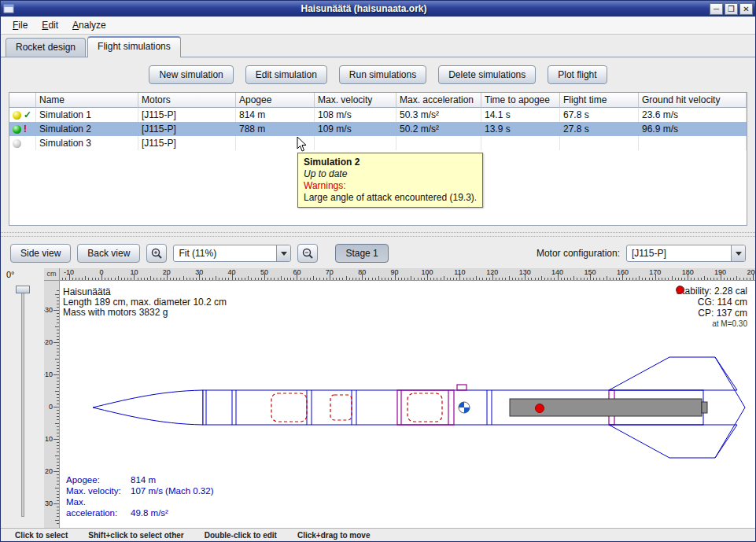  Describe the element at coordinates (149, 513) in the screenshot. I see `max-acceleration-value: 49.8 m/s²` at that location.